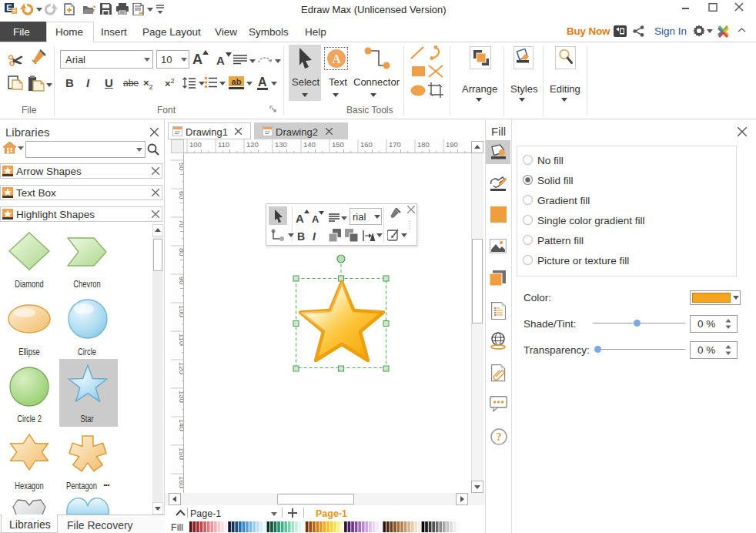  What do you see at coordinates (181, 280) in the screenshot?
I see `svg-text: 90` at bounding box center [181, 280].